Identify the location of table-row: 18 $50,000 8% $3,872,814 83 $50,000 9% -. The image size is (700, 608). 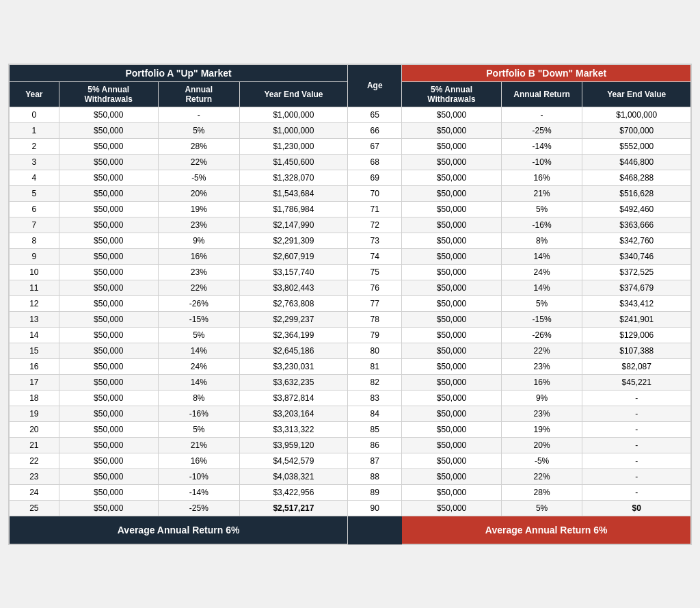
(350, 398).